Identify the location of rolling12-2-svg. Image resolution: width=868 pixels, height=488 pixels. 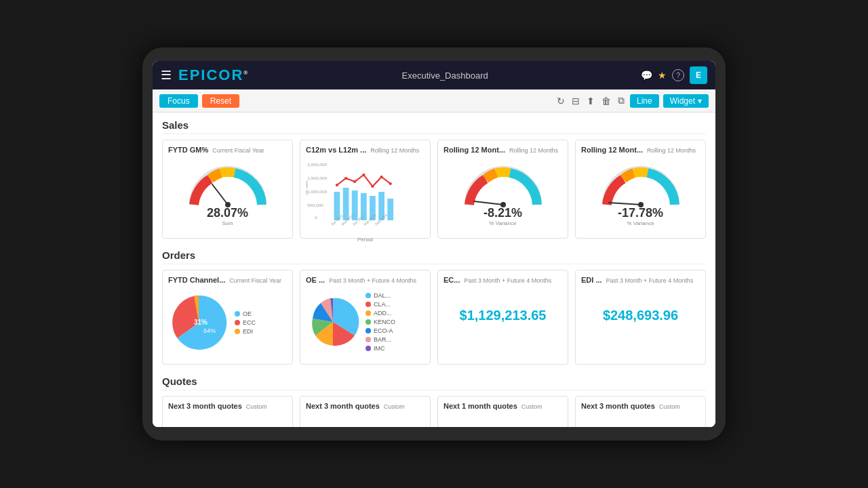
(641, 186).